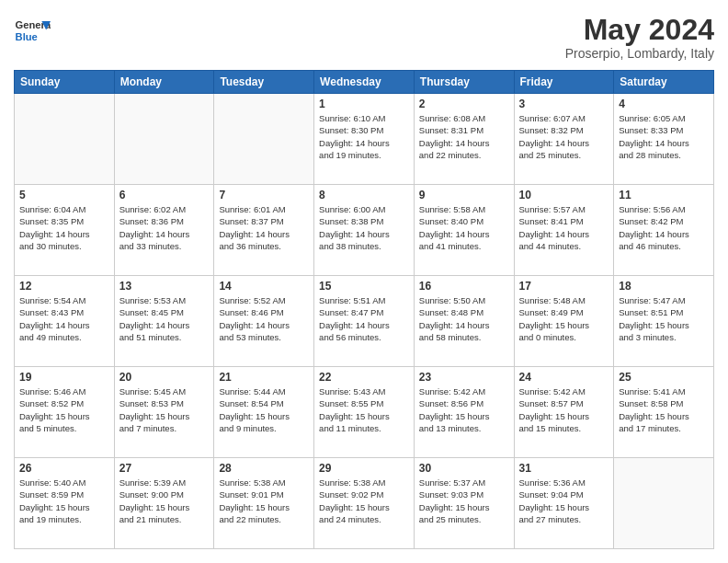 The image size is (728, 563). What do you see at coordinates (464, 410) in the screenshot?
I see `day-info: Sunrise: 5:42 AM Sunset: 8:56 PM Dayligh…` at bounding box center [464, 410].